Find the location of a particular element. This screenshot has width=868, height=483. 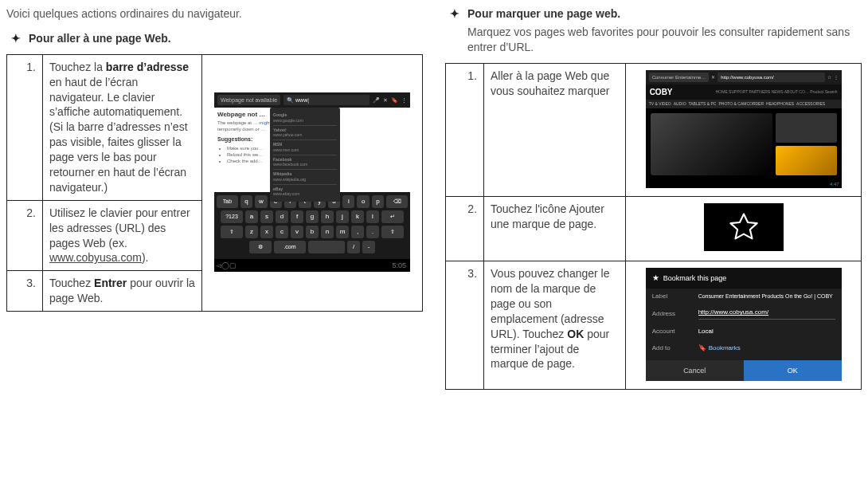

section-title-bookmark: Pour marquer une page web. is located at coordinates (664, 14).